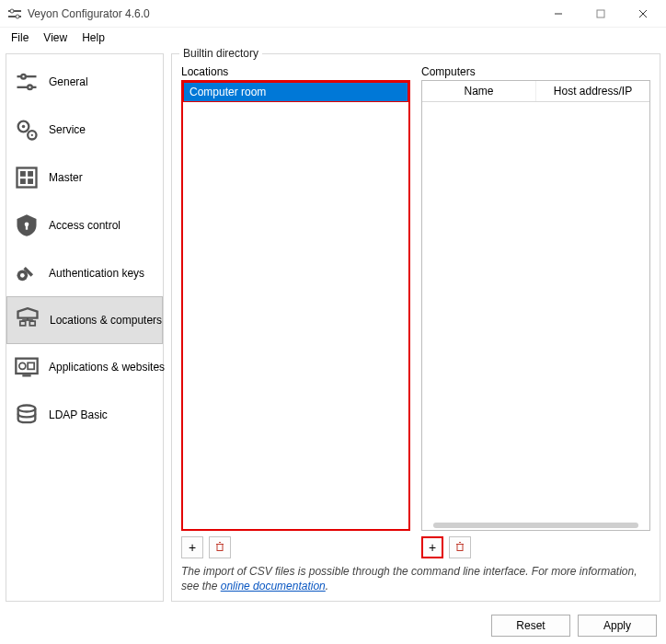  What do you see at coordinates (192, 547) in the screenshot?
I see `add-location-button: +` at bounding box center [192, 547].